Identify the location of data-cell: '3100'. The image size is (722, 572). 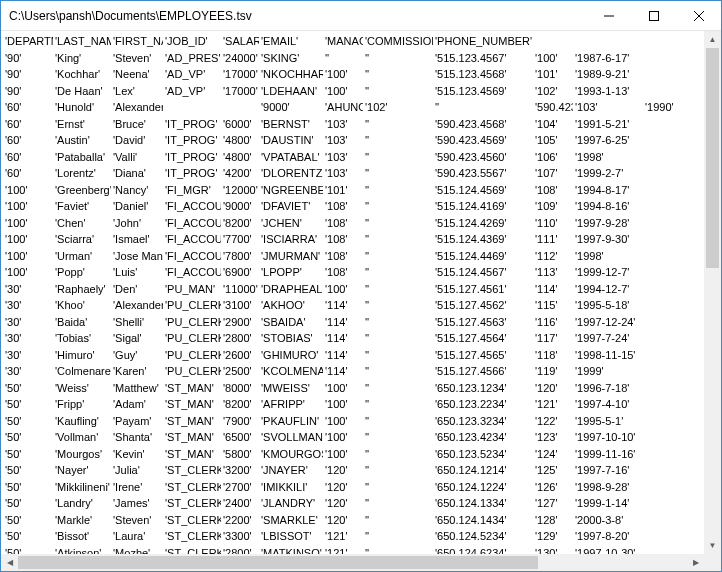
(238, 306).